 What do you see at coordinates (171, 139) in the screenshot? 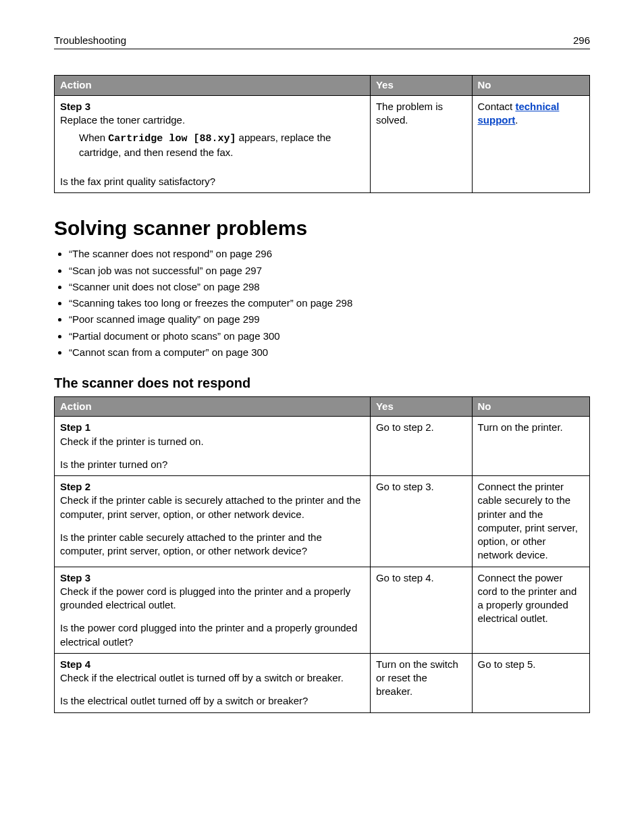
I see `code-text: Cartridge low [88.xy]` at bounding box center [171, 139].